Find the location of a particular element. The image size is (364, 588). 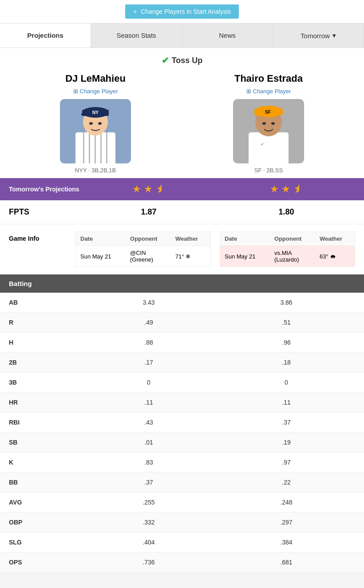

player1-game-opponent: @CIN (Greene) is located at coordinates (148, 257).